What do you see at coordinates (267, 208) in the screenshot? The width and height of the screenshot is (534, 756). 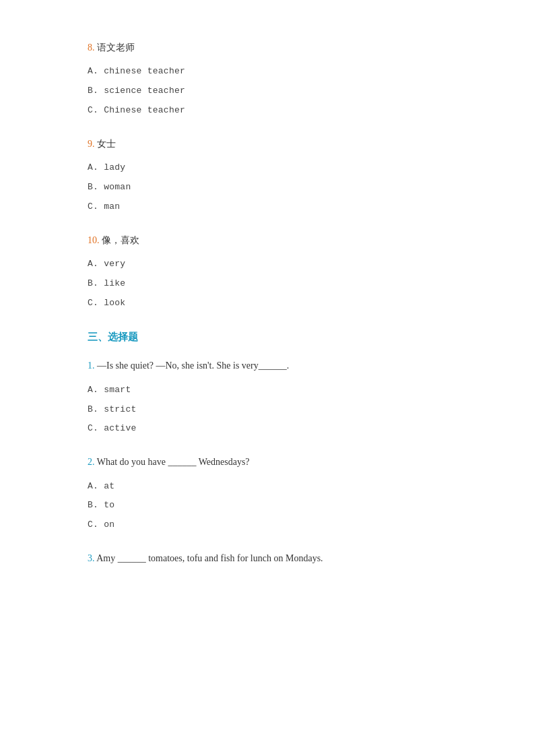 I see `question-9-option-c: C. man` at bounding box center [267, 208].